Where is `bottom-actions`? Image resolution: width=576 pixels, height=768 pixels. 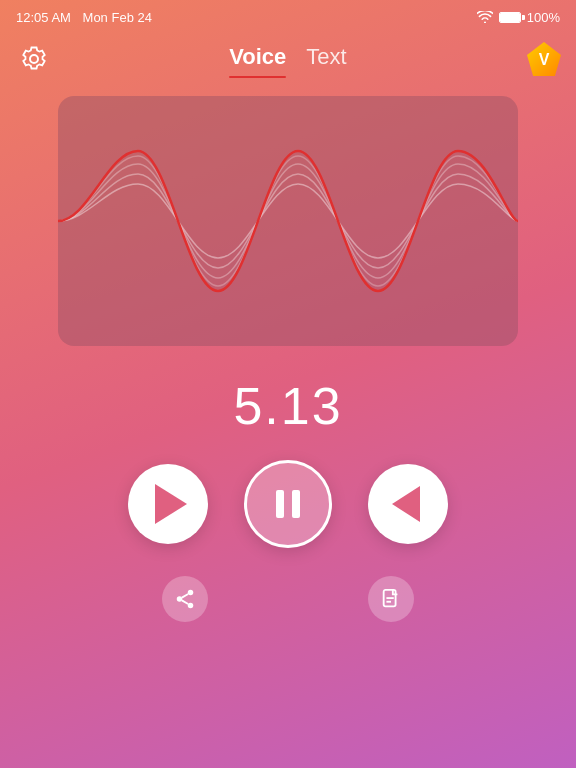
bottom-actions is located at coordinates (288, 599).